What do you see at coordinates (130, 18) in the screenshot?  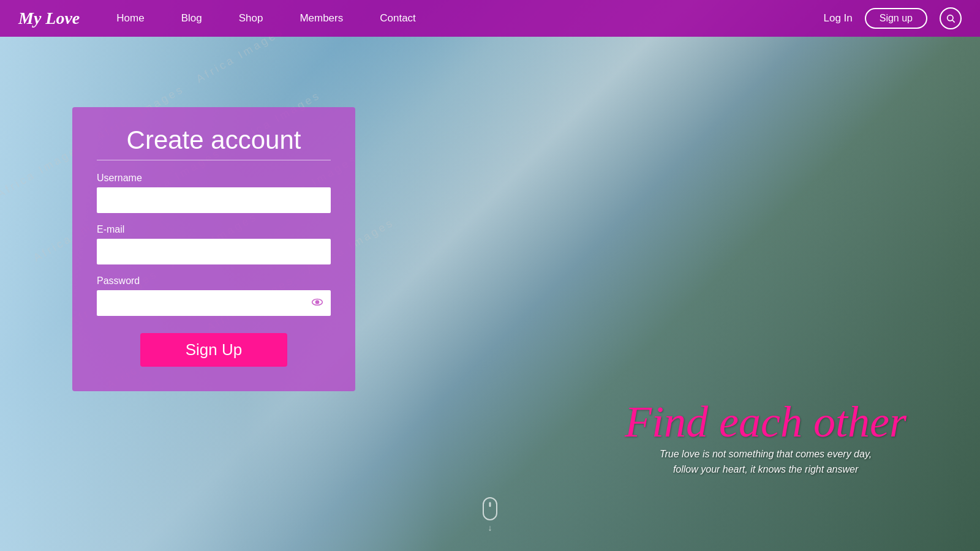 I see `nav-item-home: Home` at bounding box center [130, 18].